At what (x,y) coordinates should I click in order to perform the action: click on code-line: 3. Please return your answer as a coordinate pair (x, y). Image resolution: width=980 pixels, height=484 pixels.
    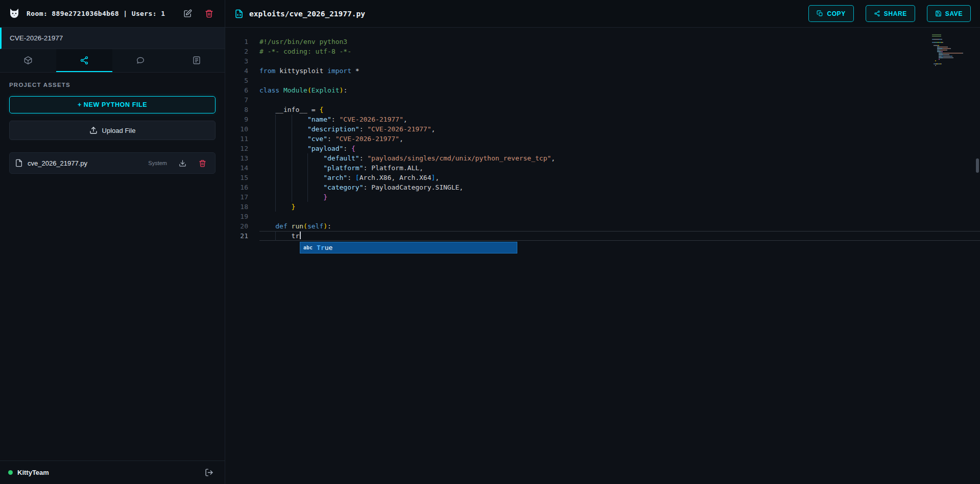
    Looking at the image, I should click on (603, 61).